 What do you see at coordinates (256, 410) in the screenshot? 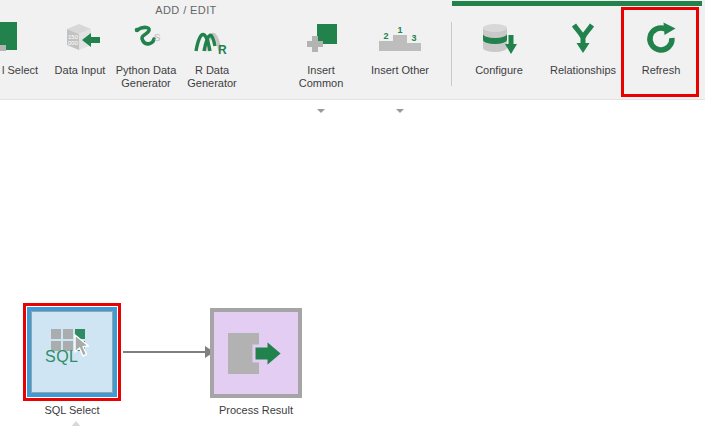
I see `process-block-label: Process Result` at bounding box center [256, 410].